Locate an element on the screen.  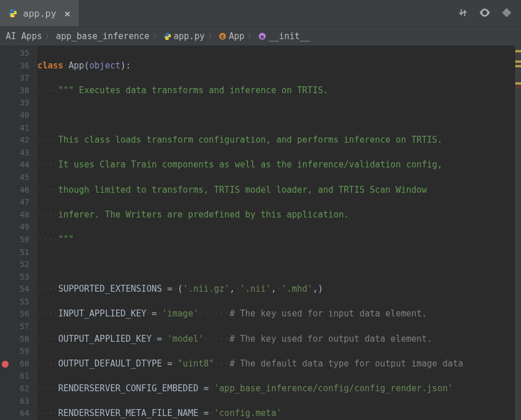
breadcrumb: AI Apps 〉 app_base_inference 〉 app.py 〉 … is located at coordinates (260, 36).